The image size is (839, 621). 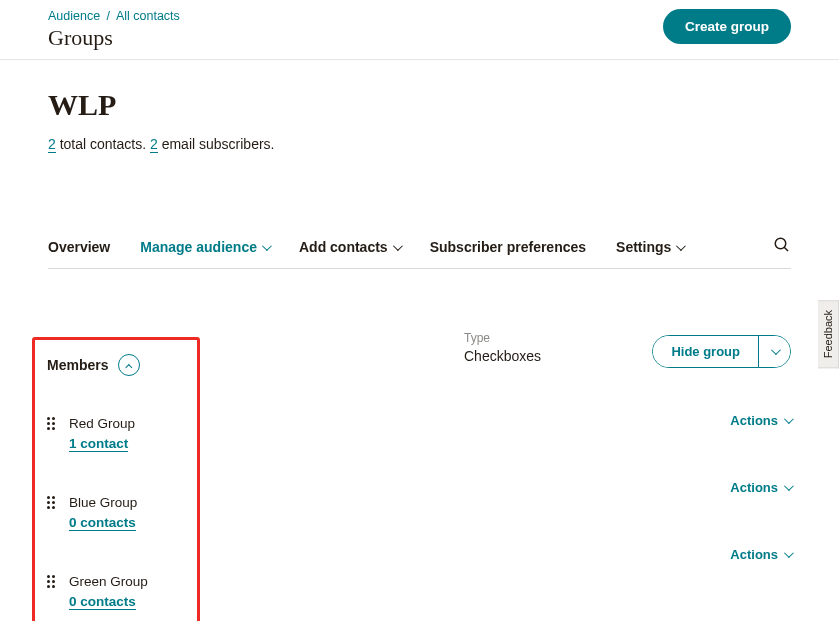 I want to click on audience-nav: Overview Manage audience Add contacts Su…, so click(x=420, y=252).